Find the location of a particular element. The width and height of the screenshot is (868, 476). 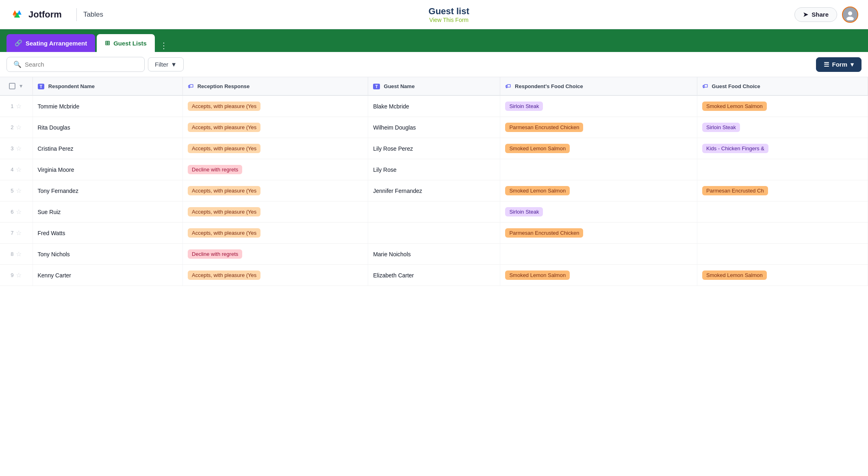

guest-name-cell is located at coordinates (434, 233).